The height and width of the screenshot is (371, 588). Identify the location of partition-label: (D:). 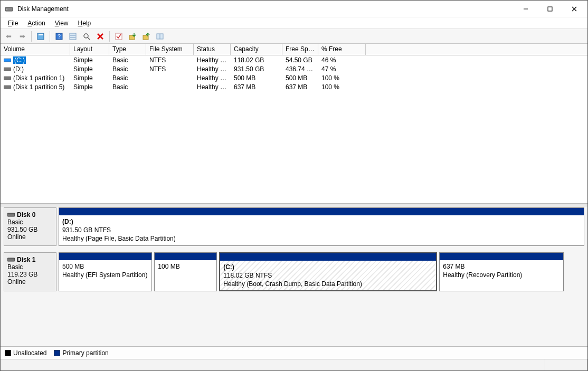
(321, 222).